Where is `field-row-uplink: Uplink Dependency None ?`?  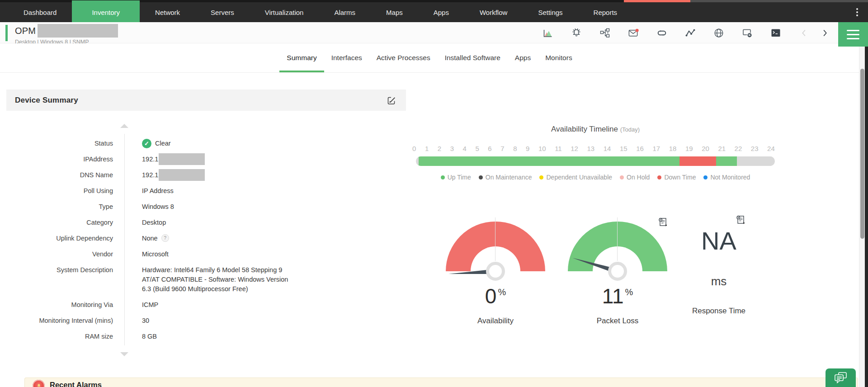 field-row-uplink: Uplink Dependency None ? is located at coordinates (169, 241).